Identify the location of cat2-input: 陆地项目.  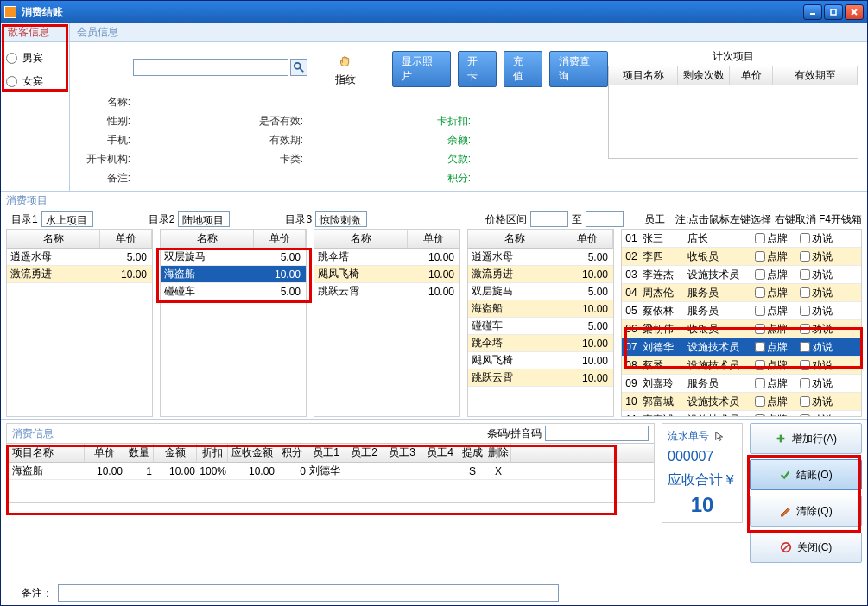
(204, 219).